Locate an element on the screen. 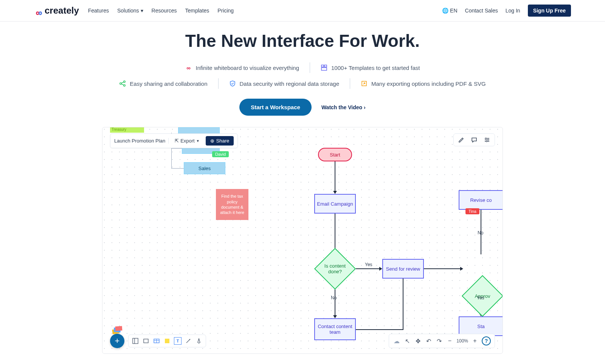 This screenshot has height=364, width=605. share-button: ⊕ Share is located at coordinates (220, 141).